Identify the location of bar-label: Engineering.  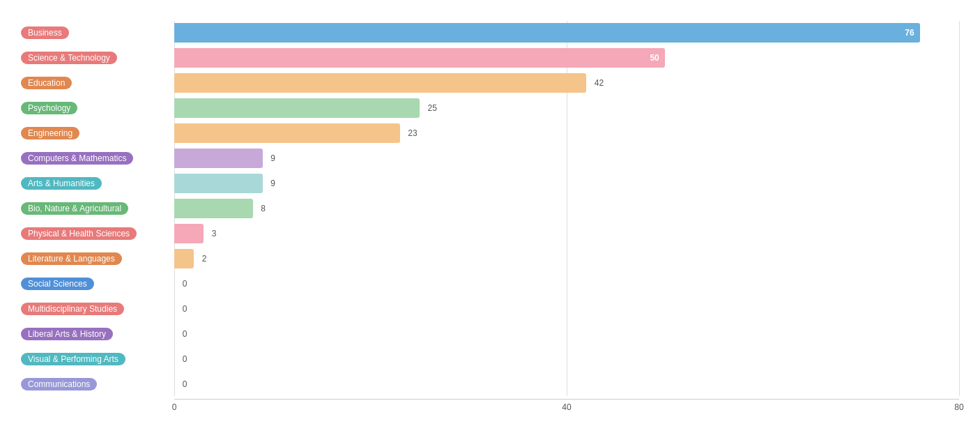
(98, 133).